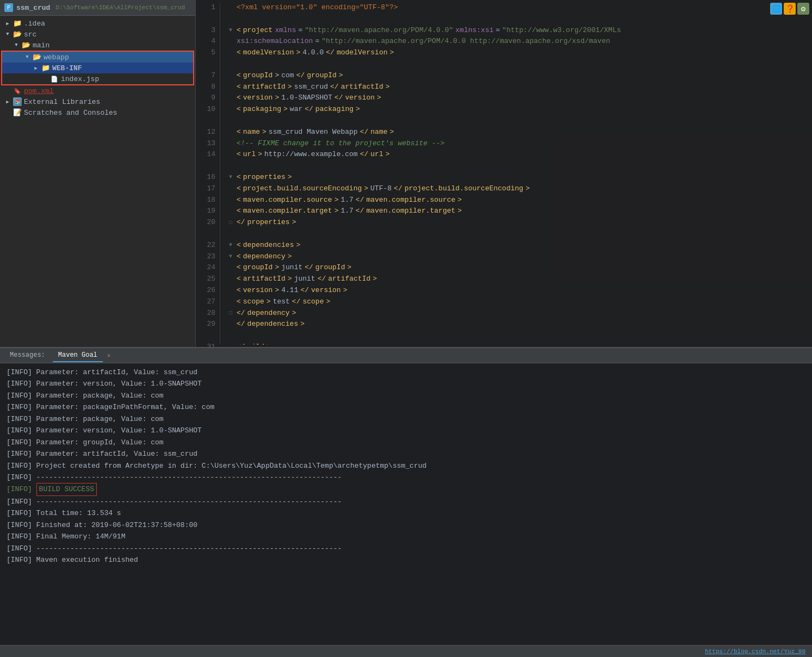 This screenshot has height=657, width=812. I want to click on folder-icon-src: 📂, so click(17, 34).